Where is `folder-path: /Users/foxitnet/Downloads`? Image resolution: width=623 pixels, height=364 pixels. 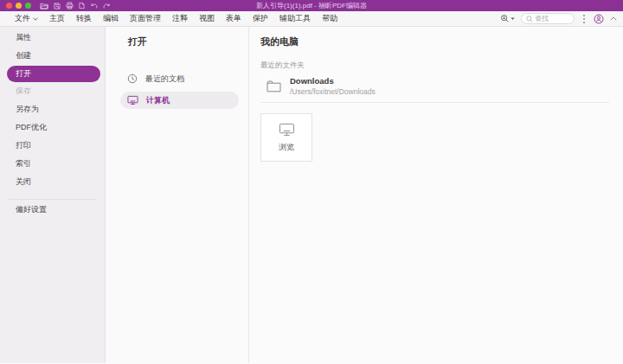 folder-path: /Users/foxitnet/Downloads is located at coordinates (332, 92).